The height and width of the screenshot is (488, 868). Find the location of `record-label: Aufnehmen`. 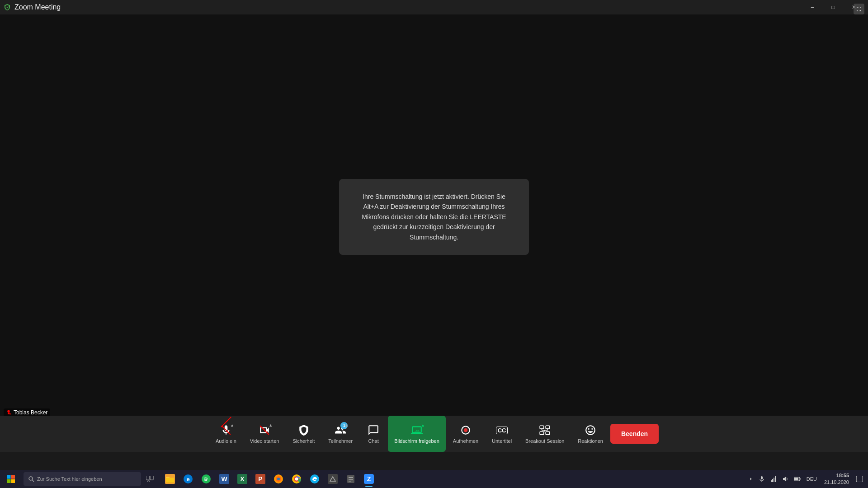

record-label: Aufnehmen is located at coordinates (466, 441).